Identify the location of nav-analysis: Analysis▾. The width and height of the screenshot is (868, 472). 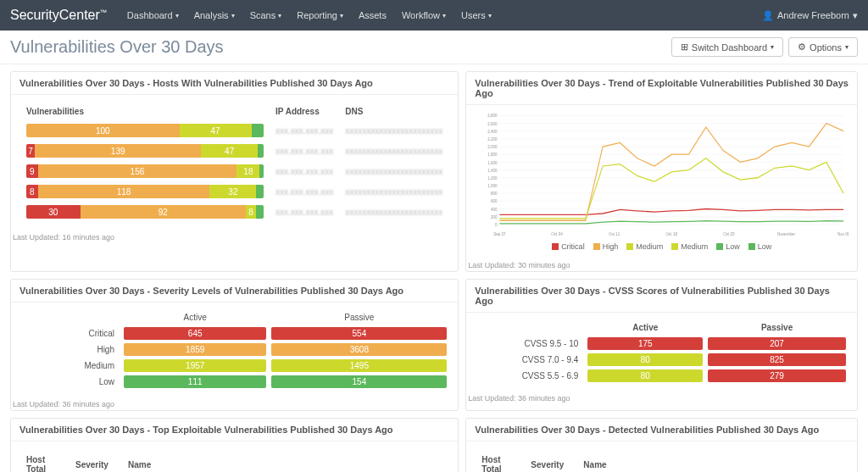
(214, 15).